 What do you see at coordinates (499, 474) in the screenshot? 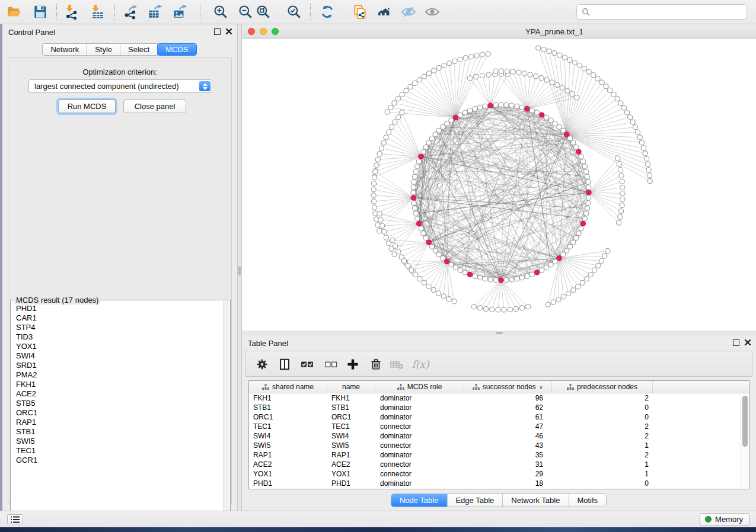
I see `table-row: YOX1 YOX1 connector 29 1` at bounding box center [499, 474].